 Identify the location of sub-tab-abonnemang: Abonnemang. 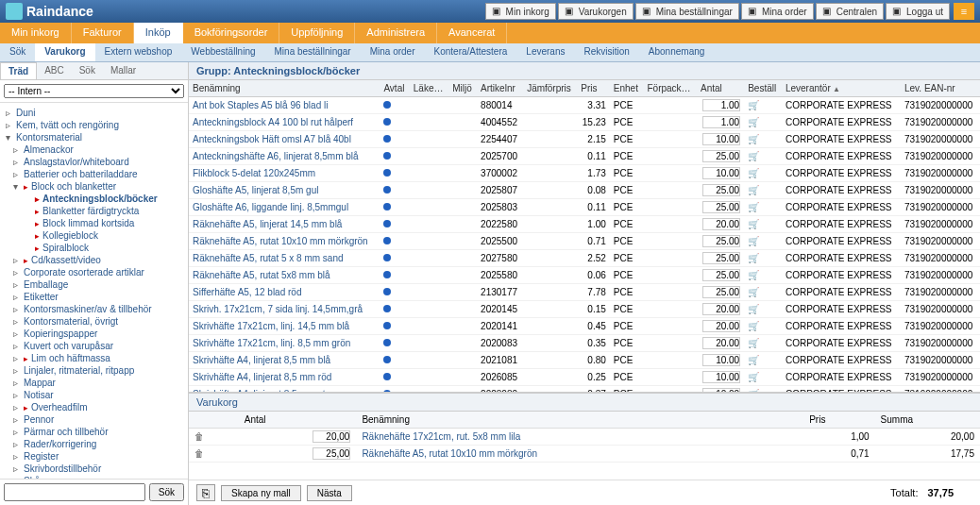
(677, 53).